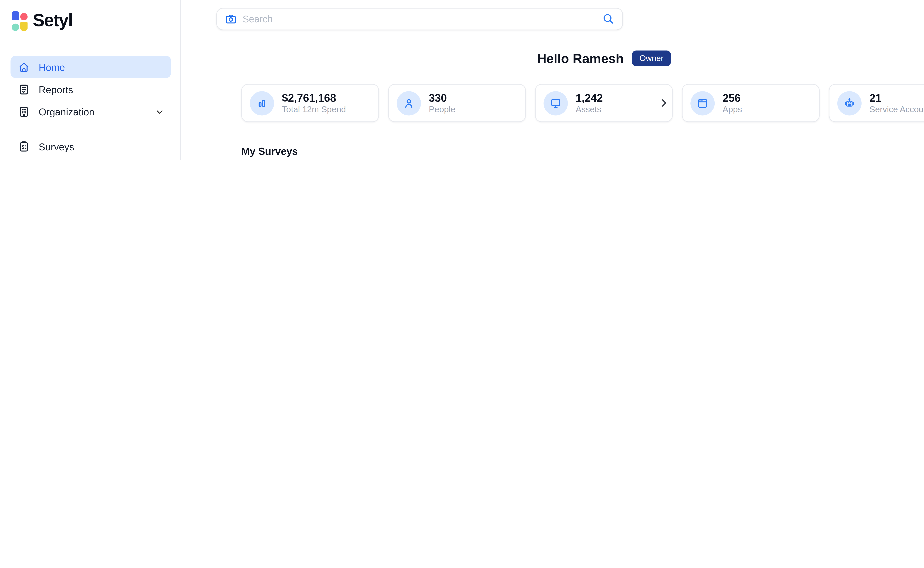  I want to click on role-badge: Owner, so click(652, 58).